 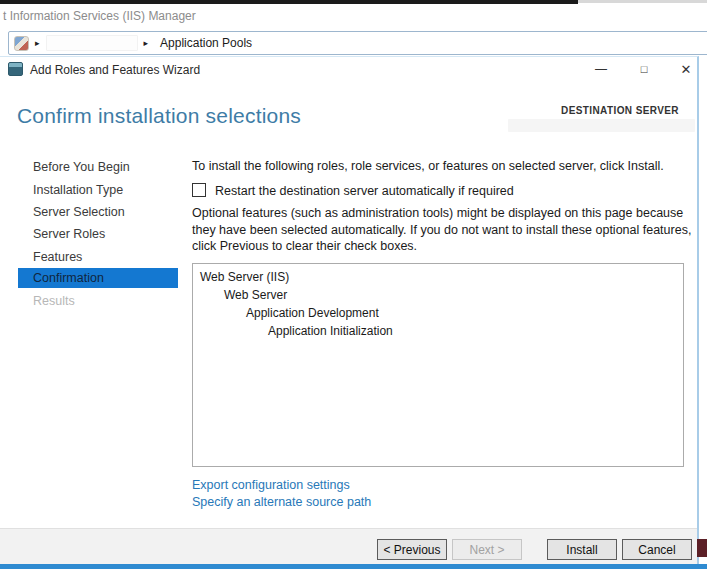 What do you see at coordinates (78, 190) in the screenshot?
I see `sidebar-item-installation-type: Installation Type` at bounding box center [78, 190].